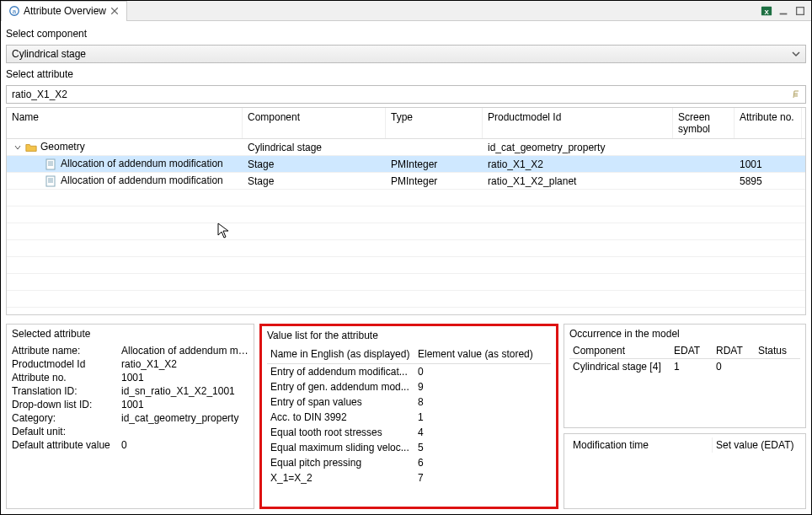  I want to click on value-list-row: Entry of addendum modificat...0, so click(409, 372).